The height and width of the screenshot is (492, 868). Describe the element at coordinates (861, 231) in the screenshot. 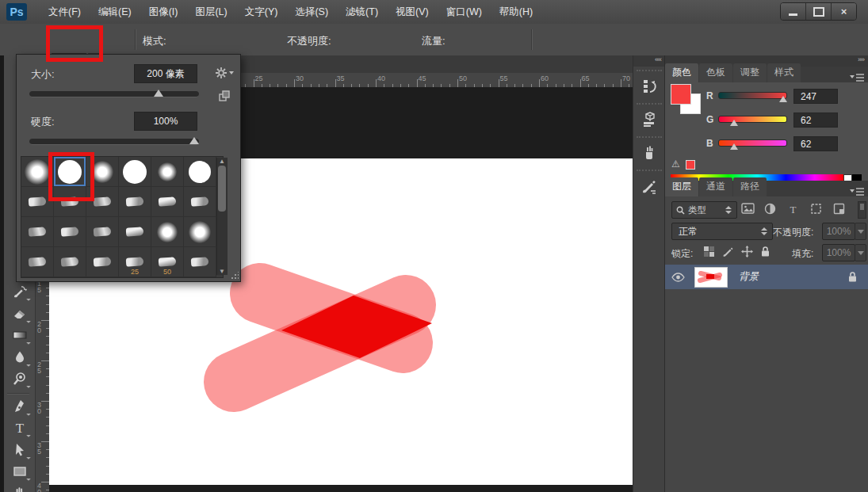

I see `layers-opacity-caret` at that location.